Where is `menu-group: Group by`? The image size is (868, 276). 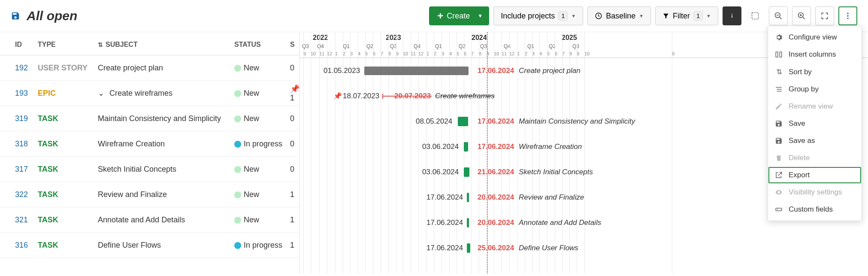
menu-group: Group by is located at coordinates (815, 89).